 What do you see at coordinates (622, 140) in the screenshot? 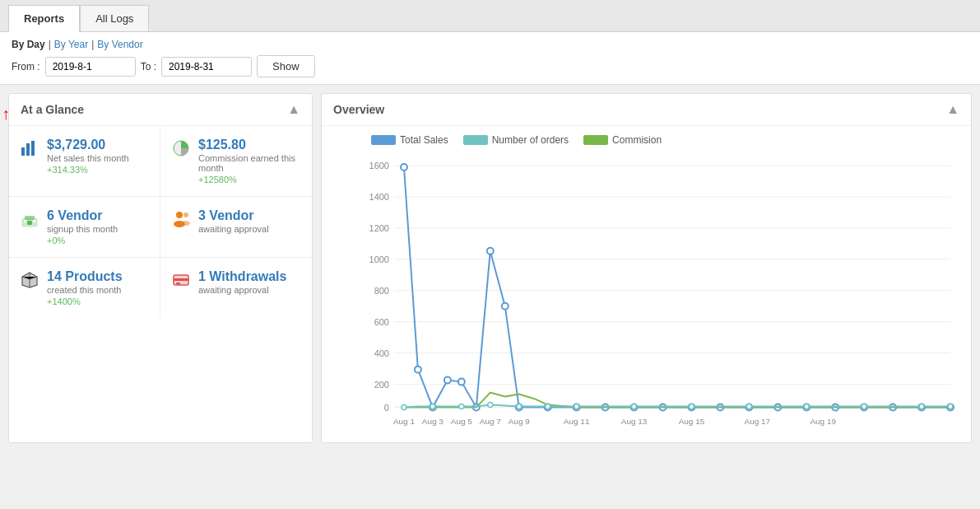
I see `legend-commission: Commision` at bounding box center [622, 140].